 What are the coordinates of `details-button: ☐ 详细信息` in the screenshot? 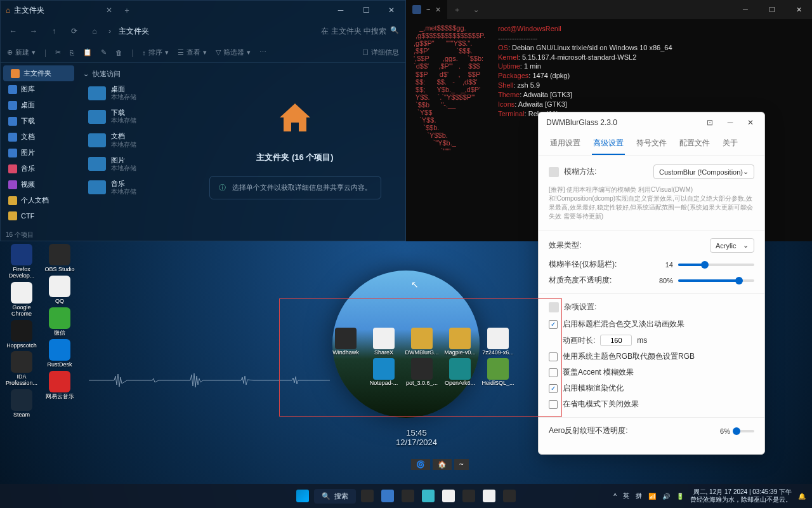 It's located at (381, 52).